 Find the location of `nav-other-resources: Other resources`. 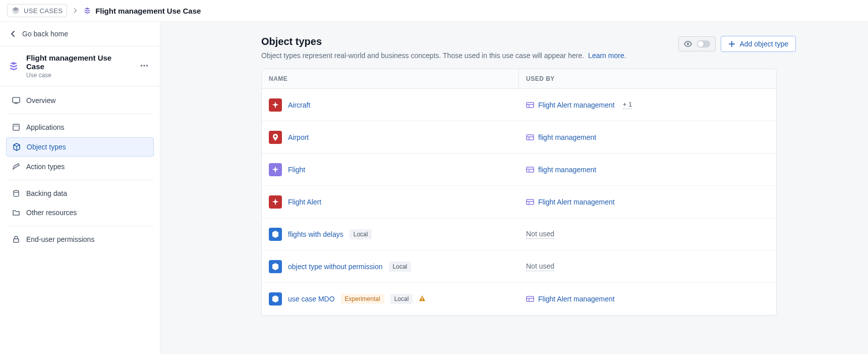

nav-other-resources: Other resources is located at coordinates (80, 213).